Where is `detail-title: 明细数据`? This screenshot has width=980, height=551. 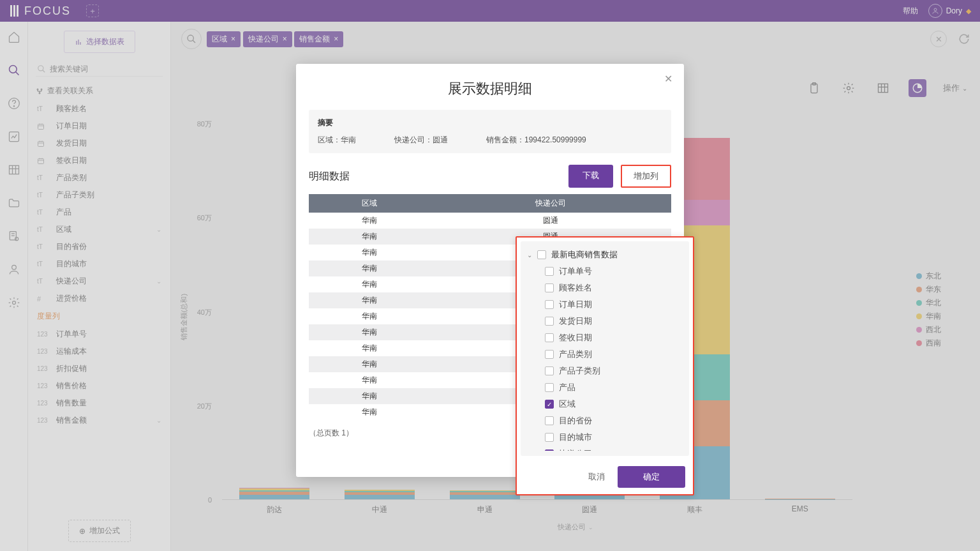
detail-title: 明细数据 is located at coordinates (329, 176).